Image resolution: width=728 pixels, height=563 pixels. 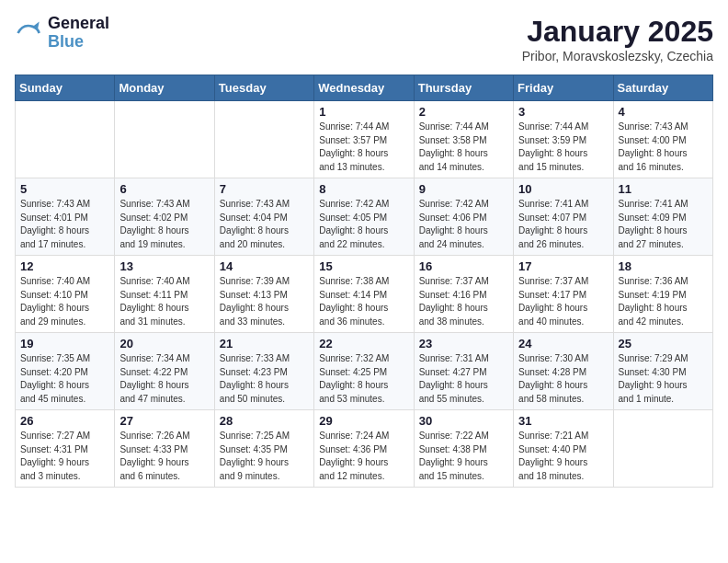 What do you see at coordinates (364, 190) in the screenshot?
I see `day-number: 8` at bounding box center [364, 190].